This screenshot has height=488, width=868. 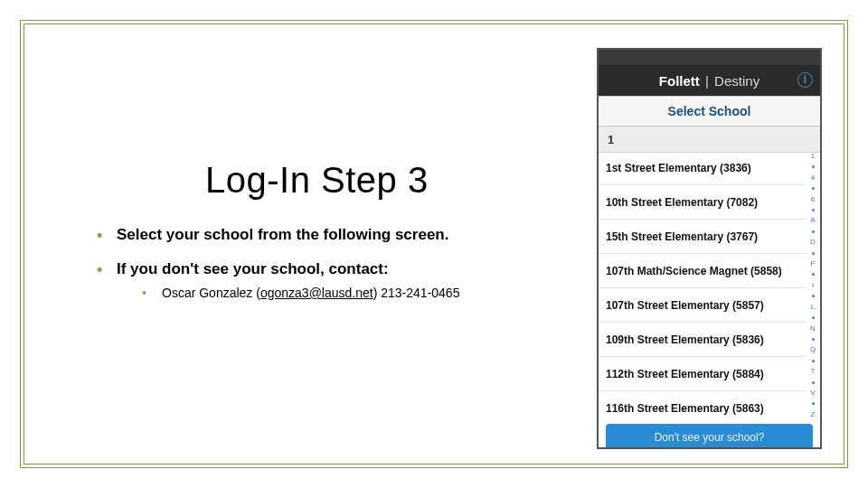 I want to click on list-item: 10th Street Elementary (7082), so click(x=703, y=202).